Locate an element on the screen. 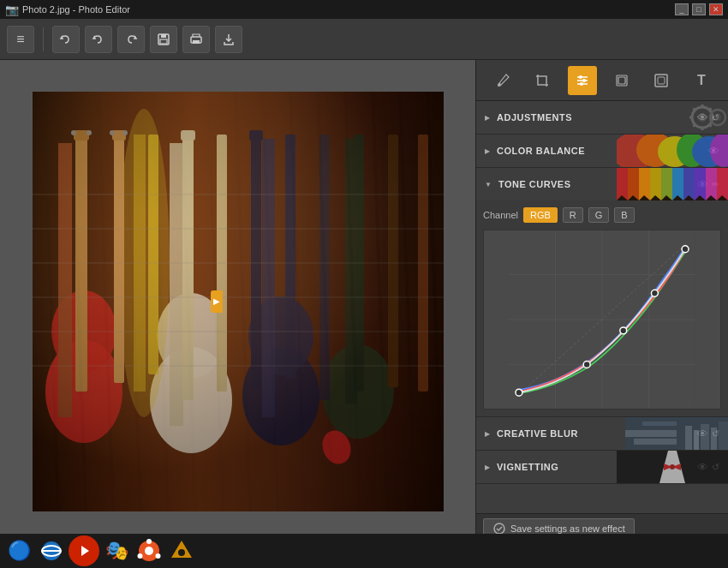 The height and width of the screenshot is (568, 728). vignetting-header: ▶ VIGNETTING 👁 ↺ is located at coordinates (602, 467).